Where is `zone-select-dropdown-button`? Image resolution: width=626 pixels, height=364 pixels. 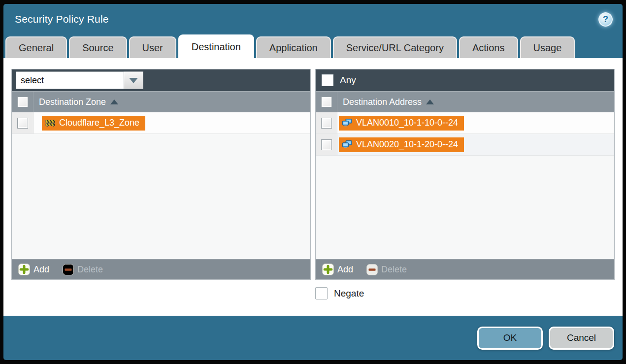 zone-select-dropdown-button is located at coordinates (133, 80).